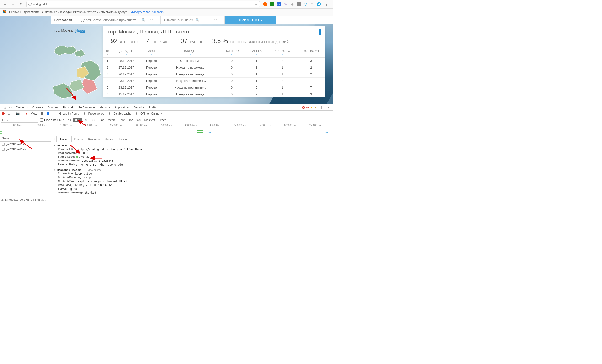 The image size is (602, 364). I want to click on throttling-dropdown: Online ▼, so click(157, 114).